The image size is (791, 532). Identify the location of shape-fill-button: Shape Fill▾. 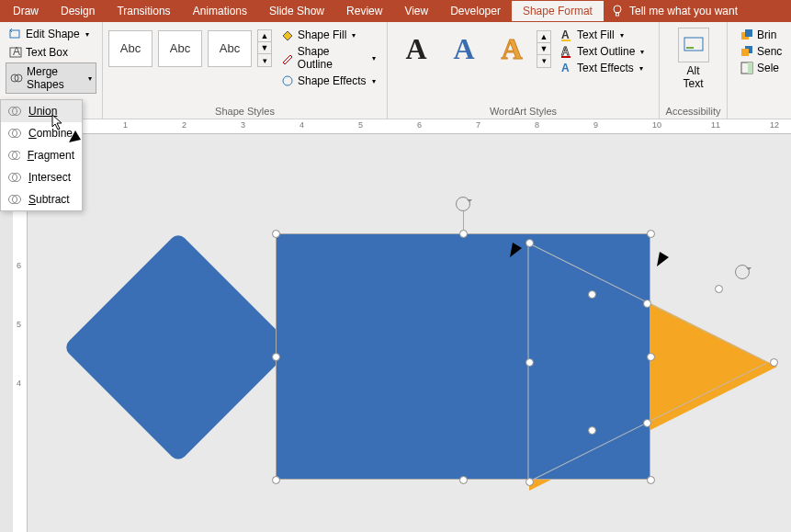
(329, 35).